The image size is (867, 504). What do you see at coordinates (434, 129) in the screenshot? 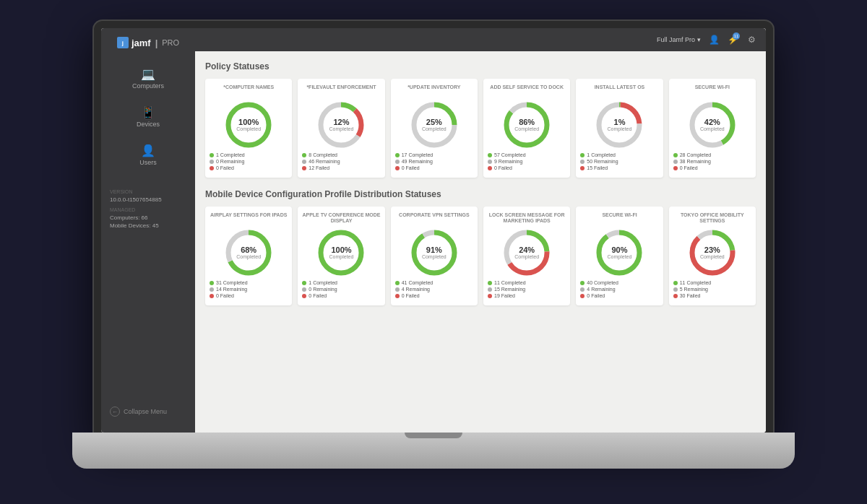
I see `card-2: *UPDATE INVENTORY 25%Completed 17 Comple…` at bounding box center [434, 129].